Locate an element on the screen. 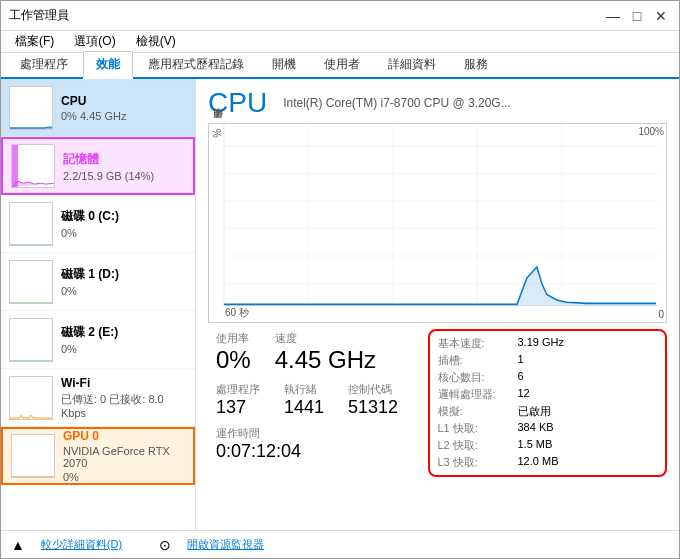 This screenshot has height=559, width=680. disk0-name: 磁碟 0 (C:) is located at coordinates (124, 216).